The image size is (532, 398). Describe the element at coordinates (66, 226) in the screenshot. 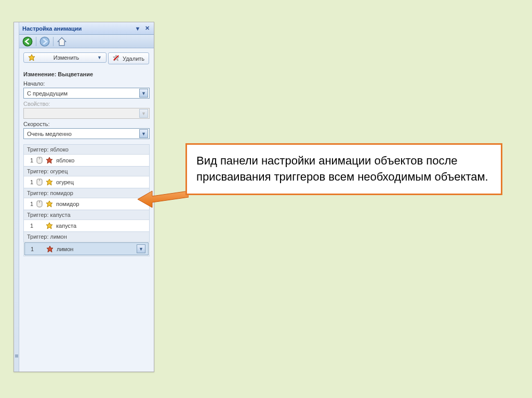

I see `trigger-item-name: капуста` at that location.